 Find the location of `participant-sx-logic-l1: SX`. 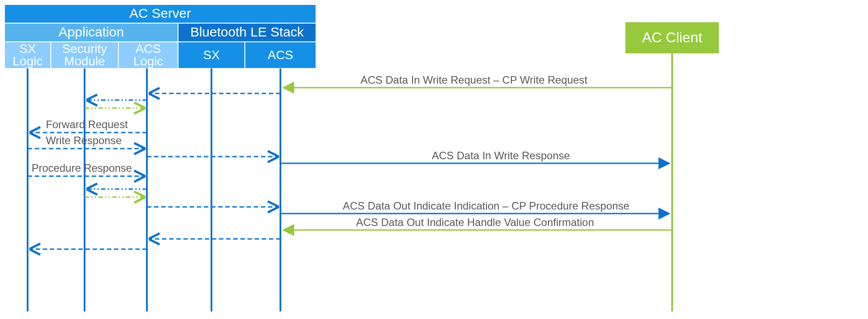

participant-sx-logic-l1: SX is located at coordinates (28, 49).